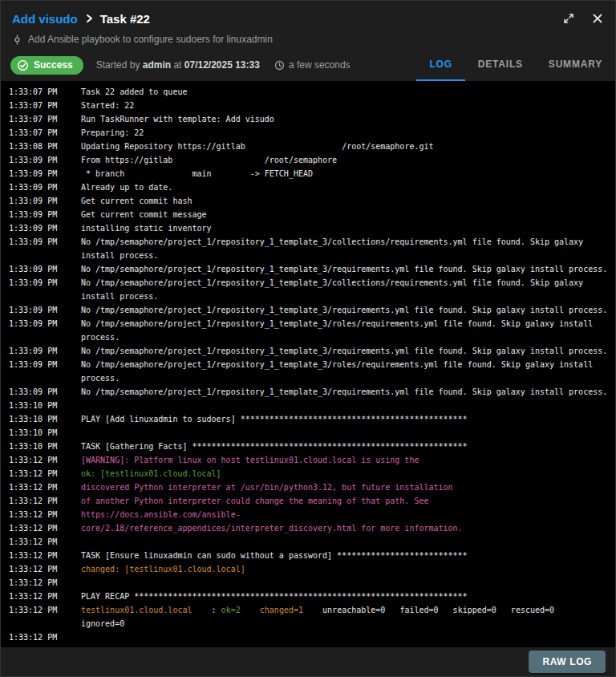 This screenshot has height=677, width=616. What do you see at coordinates (567, 662) in the screenshot?
I see `raw-log-button: RAW LOG` at bounding box center [567, 662].